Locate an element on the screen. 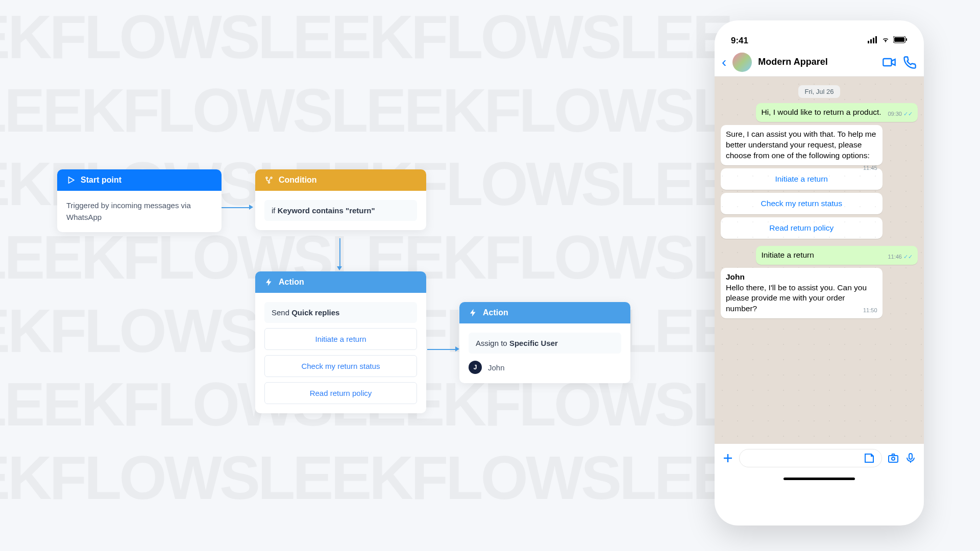 Image resolution: width=980 pixels, height=551 pixels. status-bar: 9:41 is located at coordinates (819, 34).